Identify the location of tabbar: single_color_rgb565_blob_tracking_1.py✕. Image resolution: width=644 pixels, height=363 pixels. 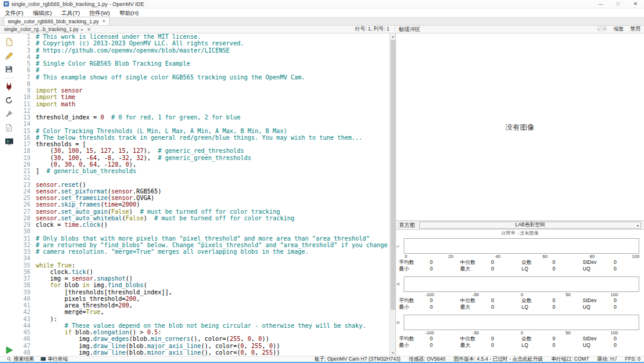
(322, 21).